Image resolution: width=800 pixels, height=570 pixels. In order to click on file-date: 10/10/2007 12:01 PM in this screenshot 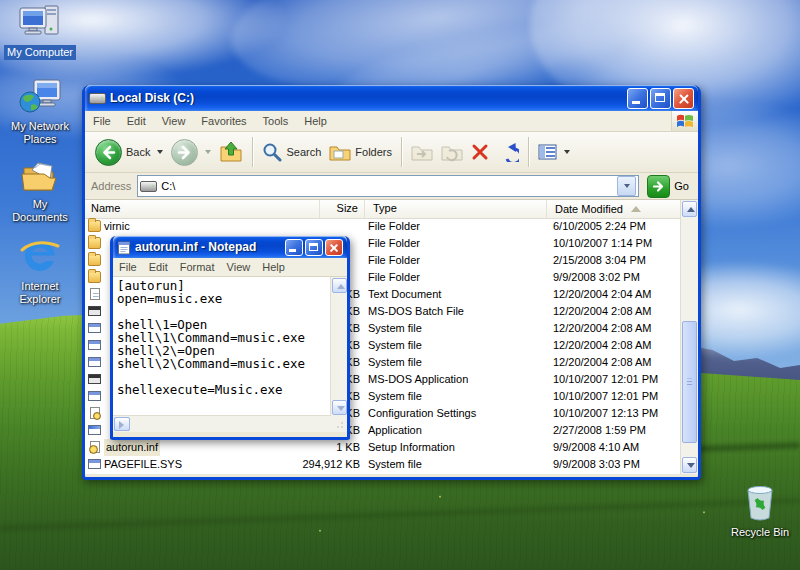, I will do `click(606, 396)`.